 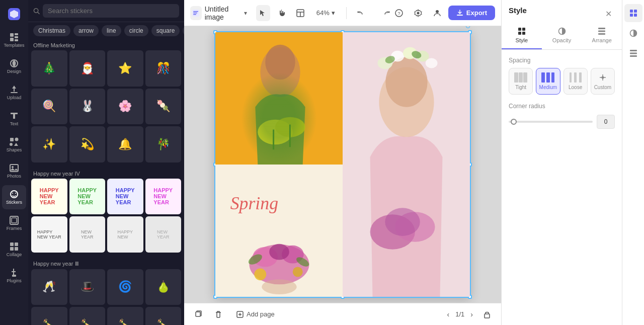 What do you see at coordinates (562, 35) in the screenshot?
I see `tab-opacity: Opacity` at bounding box center [562, 35].